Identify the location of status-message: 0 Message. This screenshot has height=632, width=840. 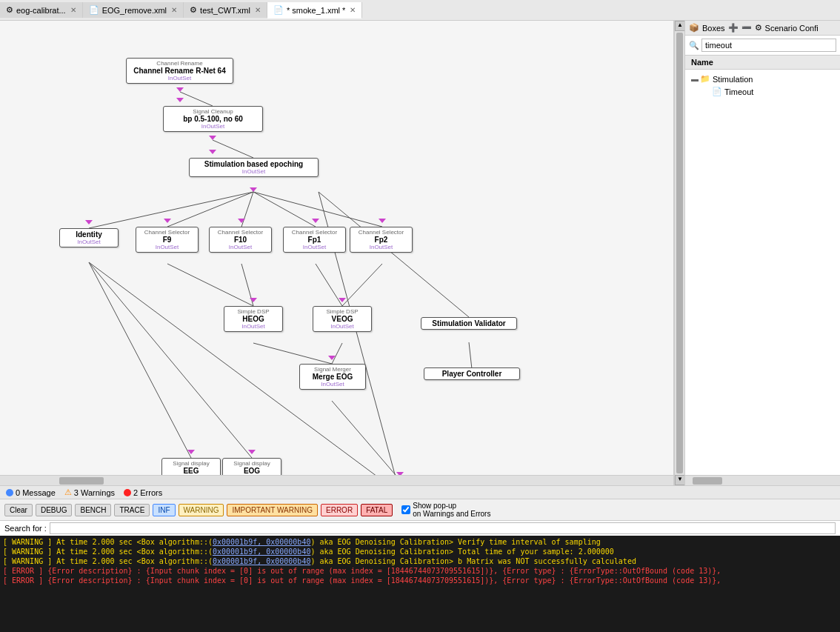
(31, 493).